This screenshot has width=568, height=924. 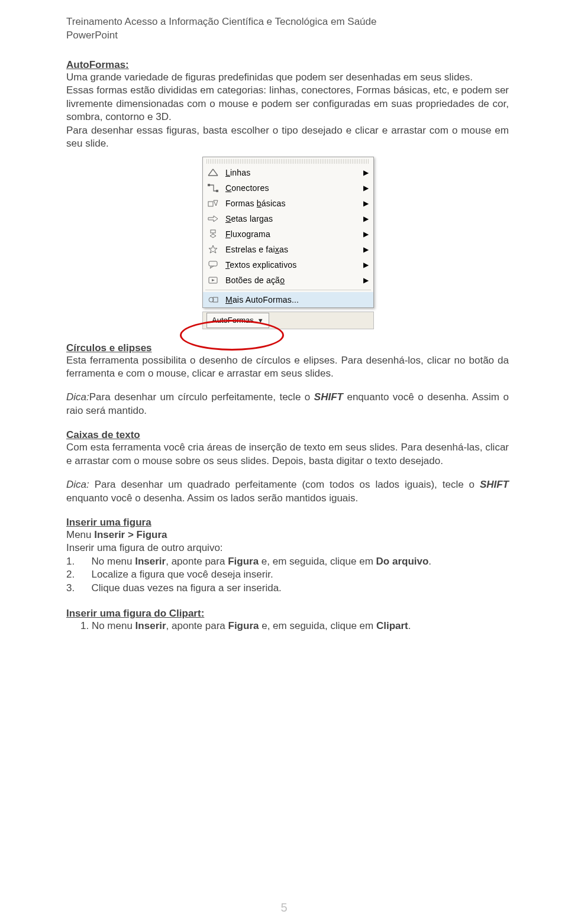 I want to click on menu-label: Mais AutoFormas..., so click(x=297, y=300).